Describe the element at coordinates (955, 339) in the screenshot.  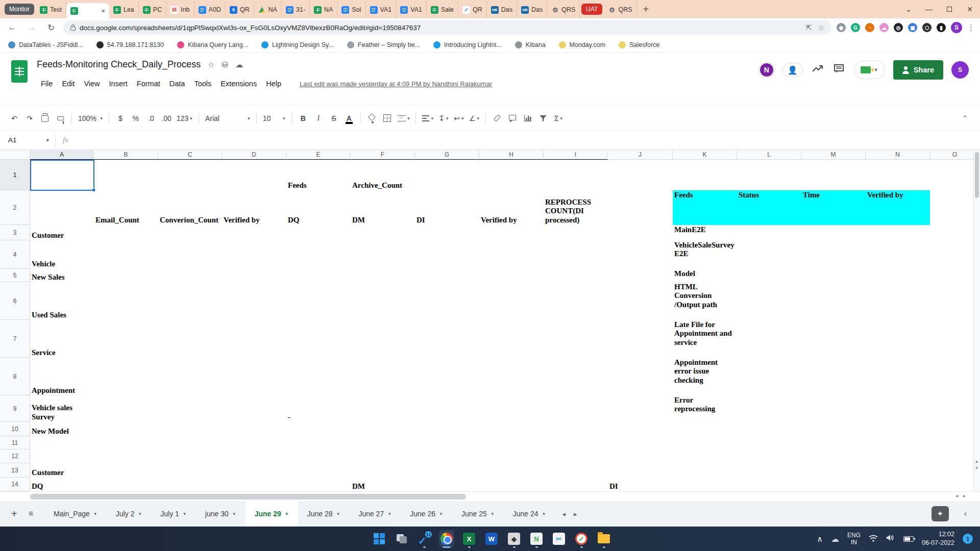
I see `cell-O7` at that location.